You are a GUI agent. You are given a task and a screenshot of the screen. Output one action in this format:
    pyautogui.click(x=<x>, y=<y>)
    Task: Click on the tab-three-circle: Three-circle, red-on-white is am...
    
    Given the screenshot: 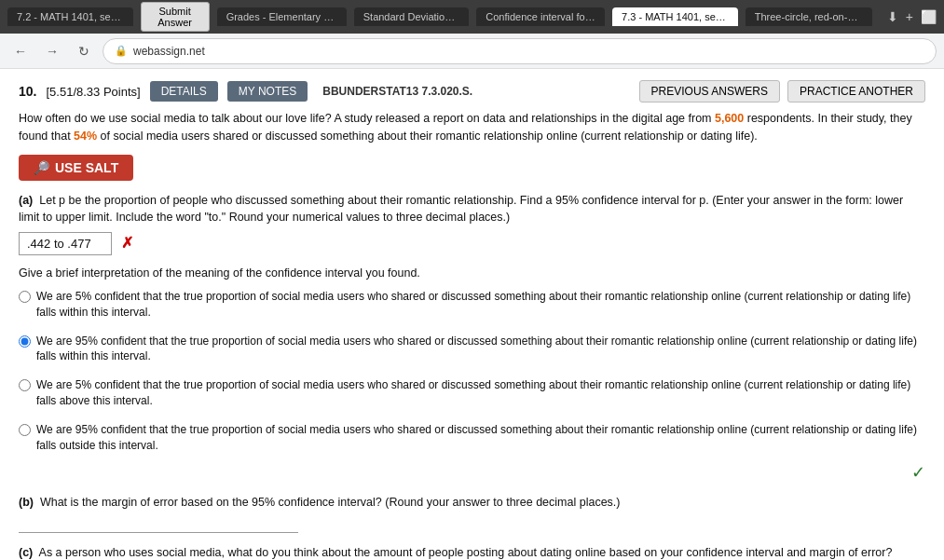 What is the action you would take?
    pyautogui.click(x=809, y=17)
    